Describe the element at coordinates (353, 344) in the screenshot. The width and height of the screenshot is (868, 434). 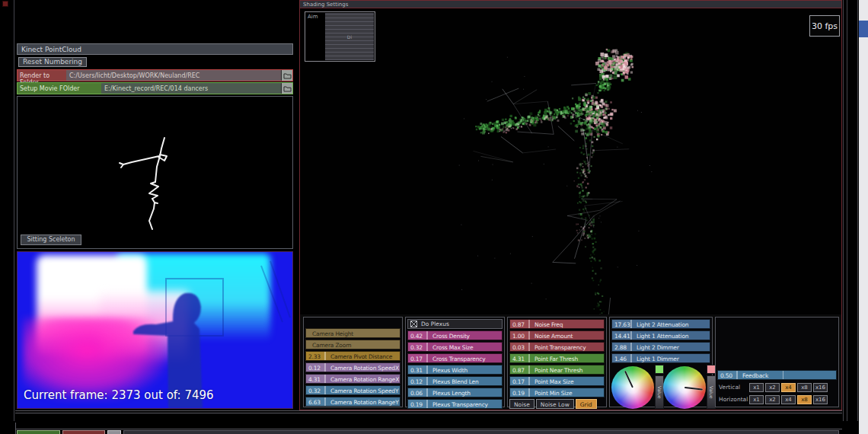
I see `param-slider-row: Camera Zoom` at that location.